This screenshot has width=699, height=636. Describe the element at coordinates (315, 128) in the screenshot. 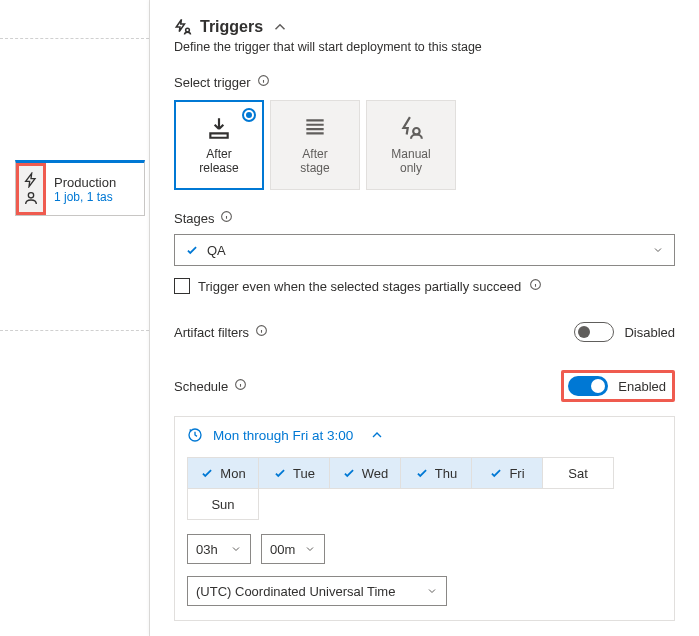

I see `stages-icon` at that location.